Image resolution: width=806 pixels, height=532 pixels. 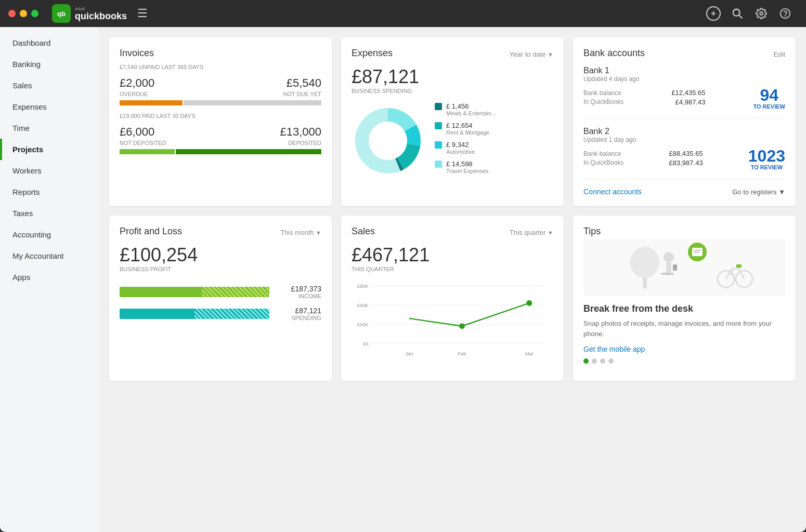 What do you see at coordinates (23, 14) in the screenshot?
I see `minimize-button` at bounding box center [23, 14].